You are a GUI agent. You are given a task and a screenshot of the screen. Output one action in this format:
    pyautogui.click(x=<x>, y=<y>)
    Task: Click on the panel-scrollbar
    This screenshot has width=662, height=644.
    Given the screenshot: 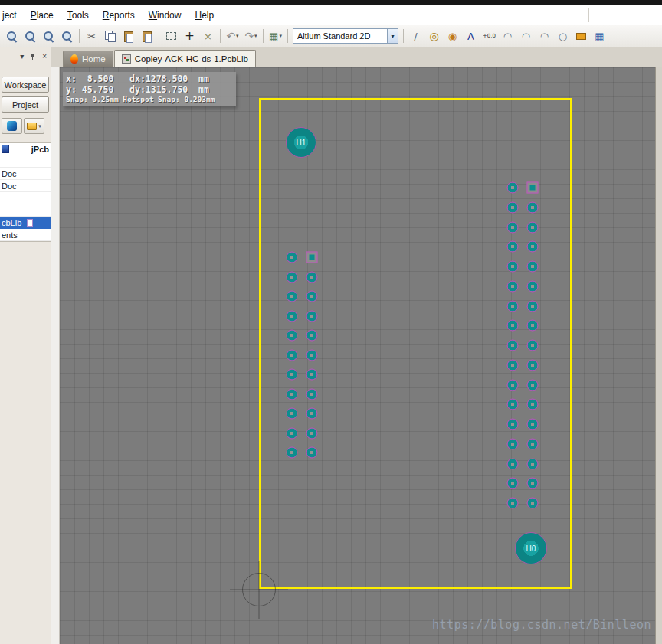 What is the action you would take?
    pyautogui.click(x=55, y=355)
    